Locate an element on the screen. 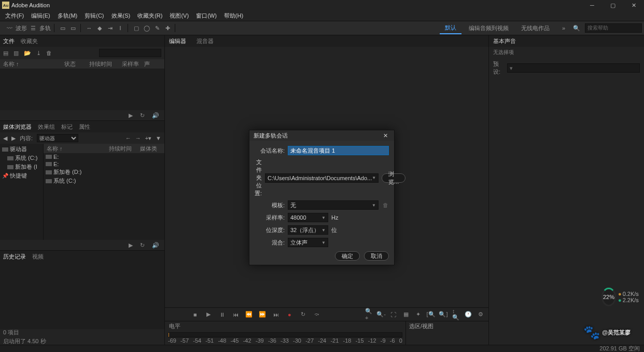  files-loop-icon: ↻ is located at coordinates (142, 115).